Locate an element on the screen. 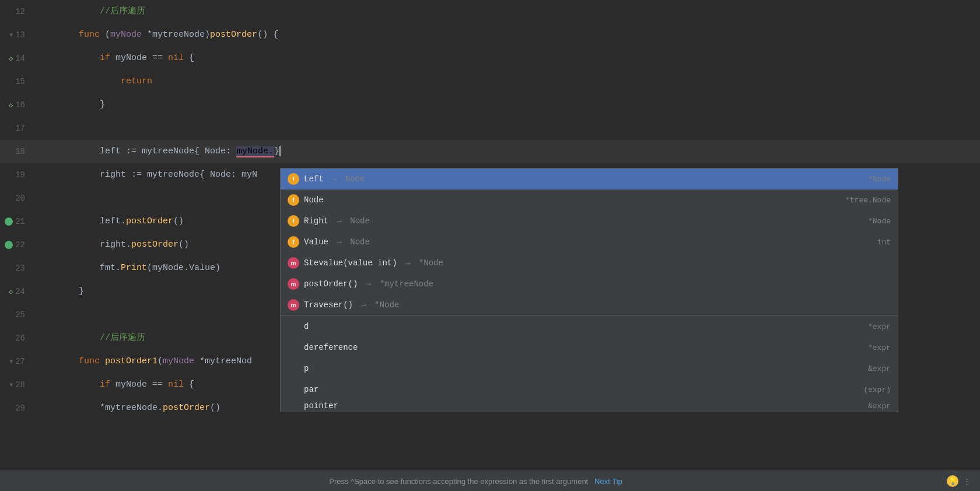  autocomplete-right-right: *Node is located at coordinates (880, 222).